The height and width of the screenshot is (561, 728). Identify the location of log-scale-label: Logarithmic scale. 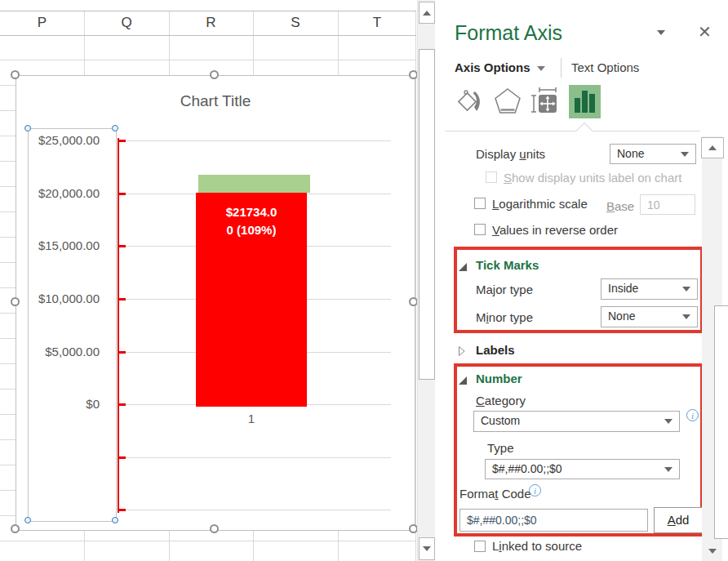
(540, 204).